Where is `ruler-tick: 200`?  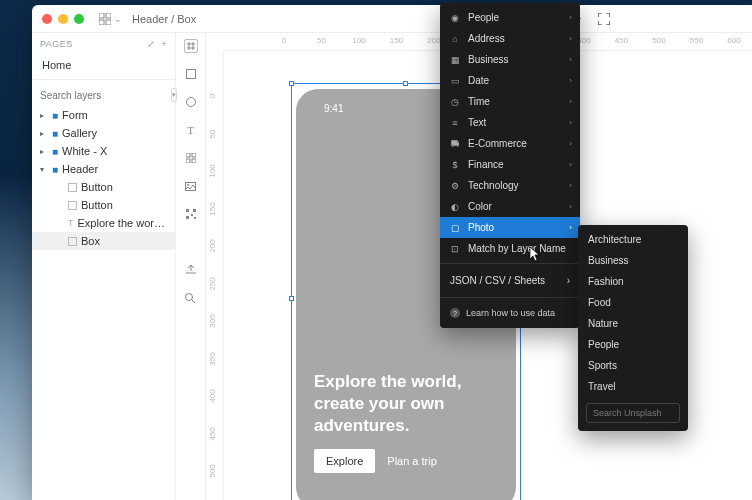 ruler-tick: 200 is located at coordinates (212, 246).